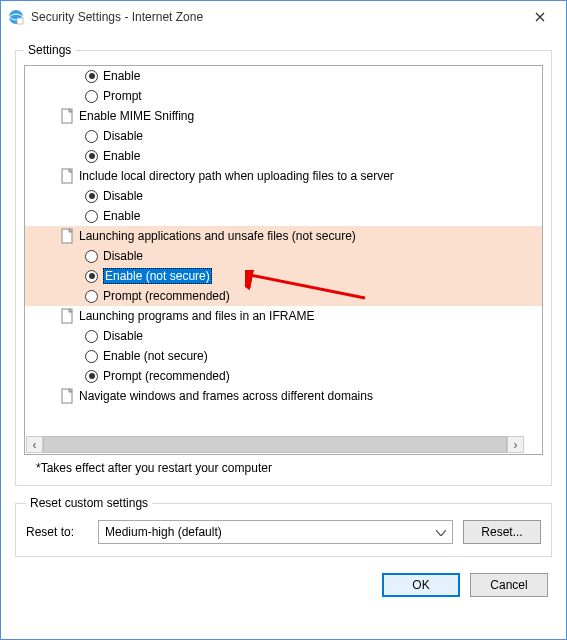 Image resolution: width=567 pixels, height=640 pixels. Describe the element at coordinates (284, 136) in the screenshot. I see `radio-mime-disable: Disable` at that location.